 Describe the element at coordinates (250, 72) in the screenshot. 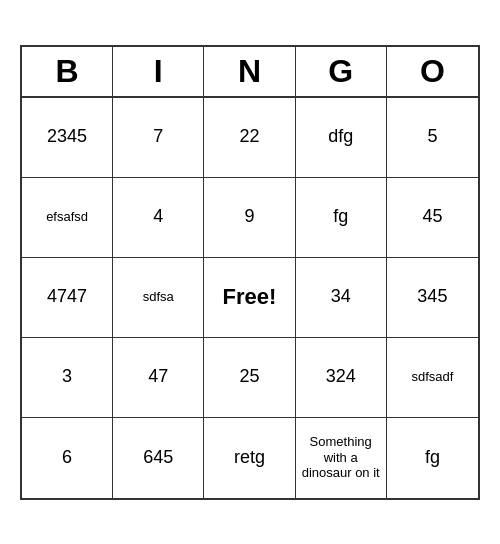

I see `header-n: N` at that location.